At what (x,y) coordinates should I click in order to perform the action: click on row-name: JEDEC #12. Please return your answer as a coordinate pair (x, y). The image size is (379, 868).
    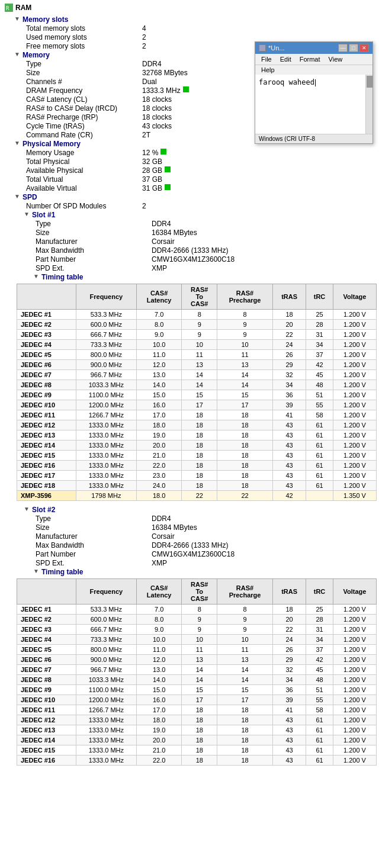
    Looking at the image, I should click on (47, 720).